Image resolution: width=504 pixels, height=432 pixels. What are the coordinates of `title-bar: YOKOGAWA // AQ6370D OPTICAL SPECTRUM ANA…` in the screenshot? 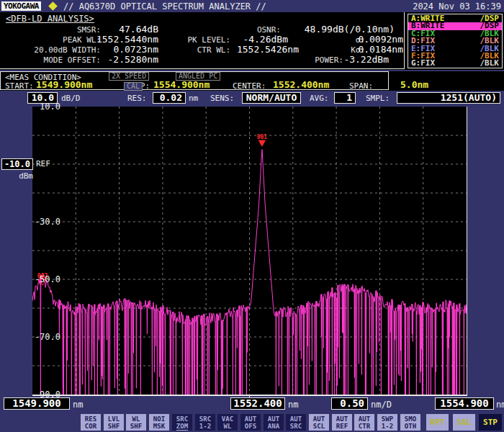 It's located at (252, 6).